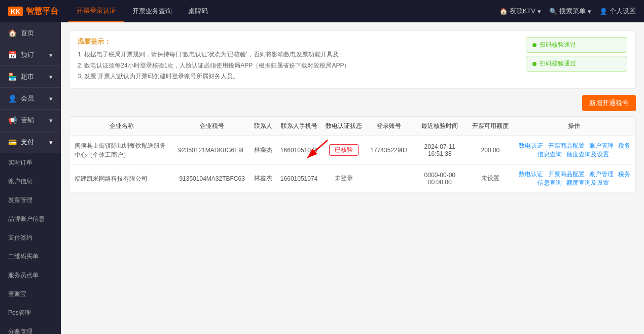 The image size is (644, 334). What do you see at coordinates (30, 182) in the screenshot?
I see `sidebar-sub-account-info: 账户信息` at bounding box center [30, 182].